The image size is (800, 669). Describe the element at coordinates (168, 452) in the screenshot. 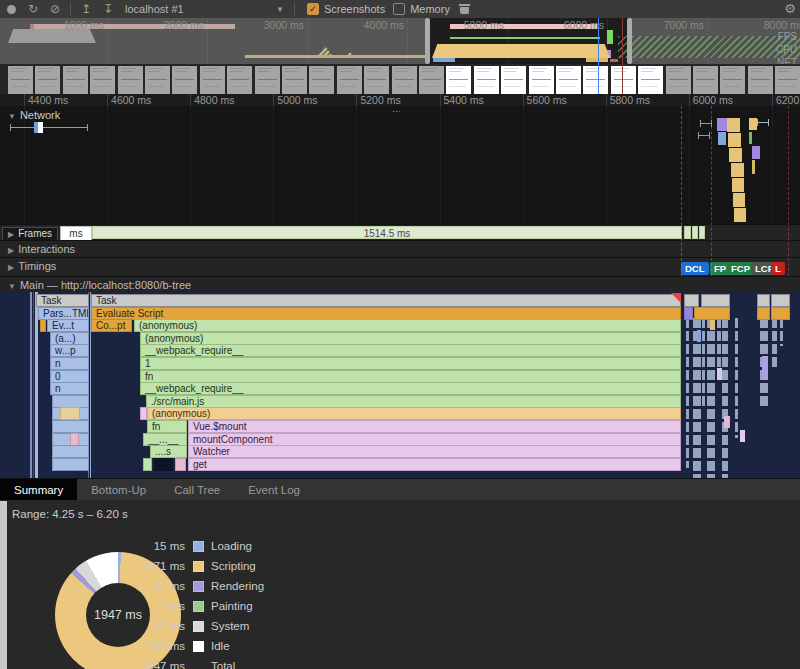

I see `flame-bar--s: ....s` at that location.